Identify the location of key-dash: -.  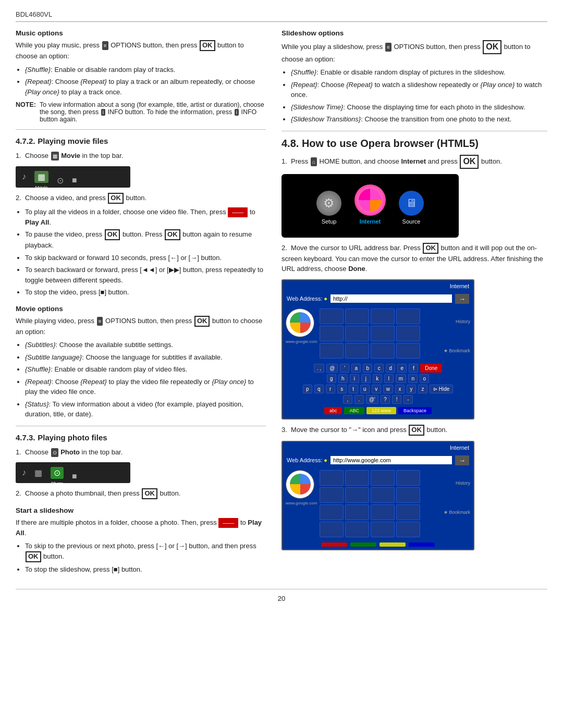
(408, 399).